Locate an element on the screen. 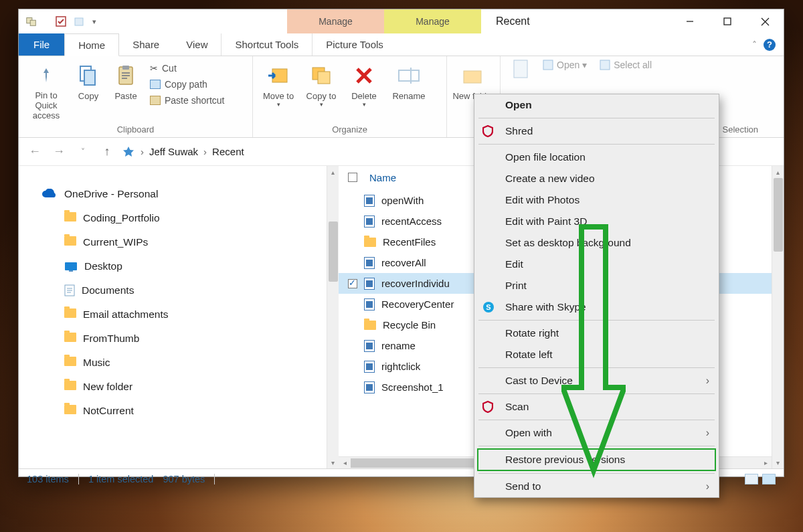 This screenshot has height=532, width=803. collapse-ribbon-icon: ˄ is located at coordinates (755, 45).